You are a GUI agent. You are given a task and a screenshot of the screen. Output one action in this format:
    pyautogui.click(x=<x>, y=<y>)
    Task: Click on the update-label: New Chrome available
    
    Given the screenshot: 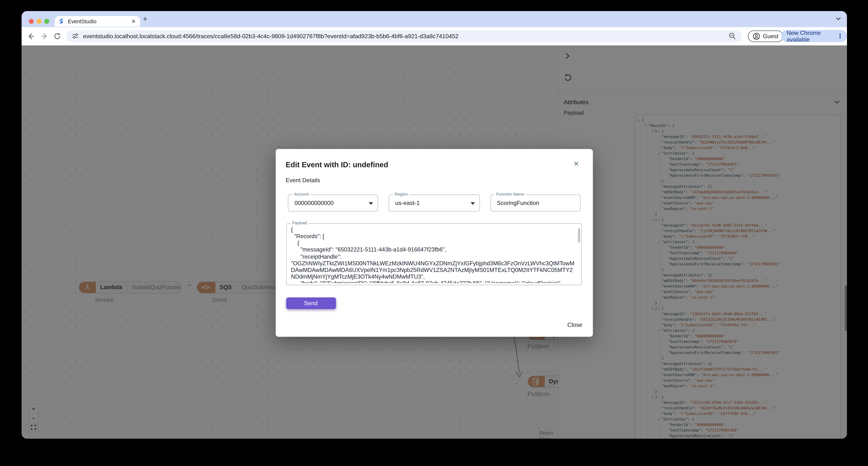 What is the action you would take?
    pyautogui.click(x=810, y=36)
    